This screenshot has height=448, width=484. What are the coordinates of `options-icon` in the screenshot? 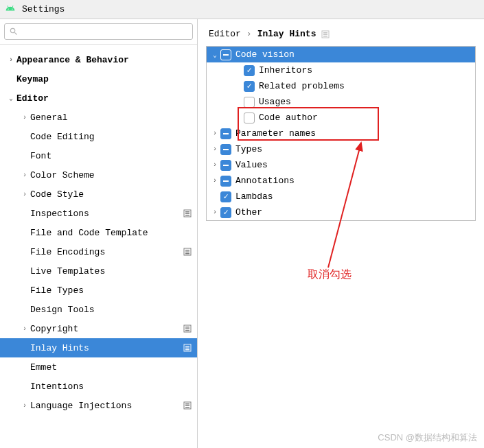 It's located at (325, 34).